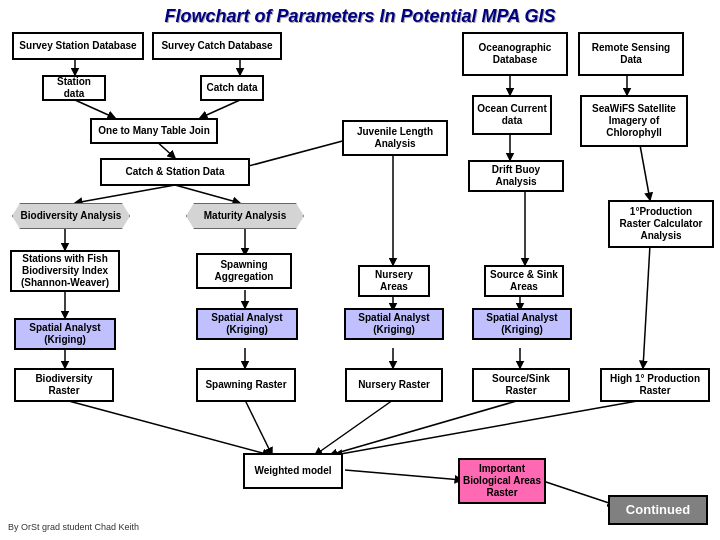  What do you see at coordinates (631, 54) in the screenshot?
I see `remote-sensing: Remote Sensing Data` at bounding box center [631, 54].